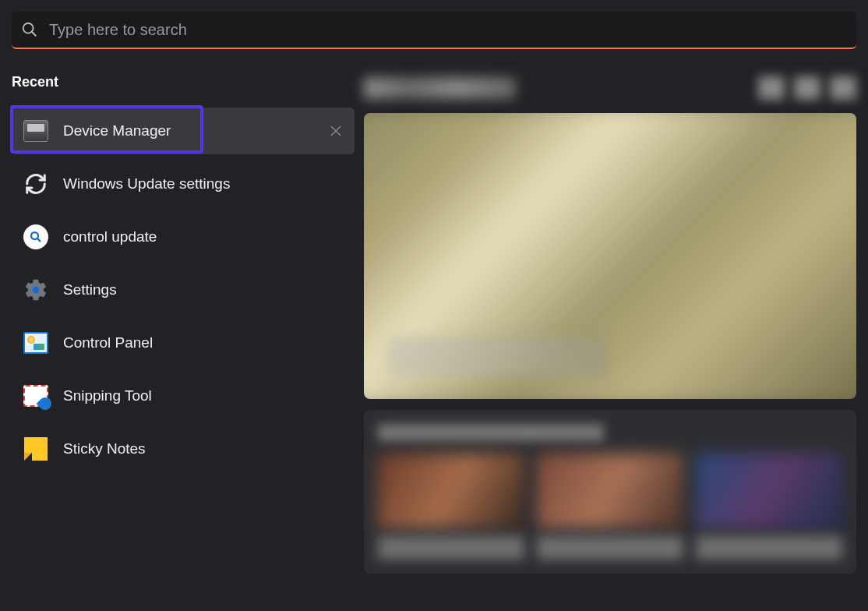 The image size is (868, 611). What do you see at coordinates (183, 184) in the screenshot?
I see `recent-item-windows-update: Windows Update settings` at bounding box center [183, 184].